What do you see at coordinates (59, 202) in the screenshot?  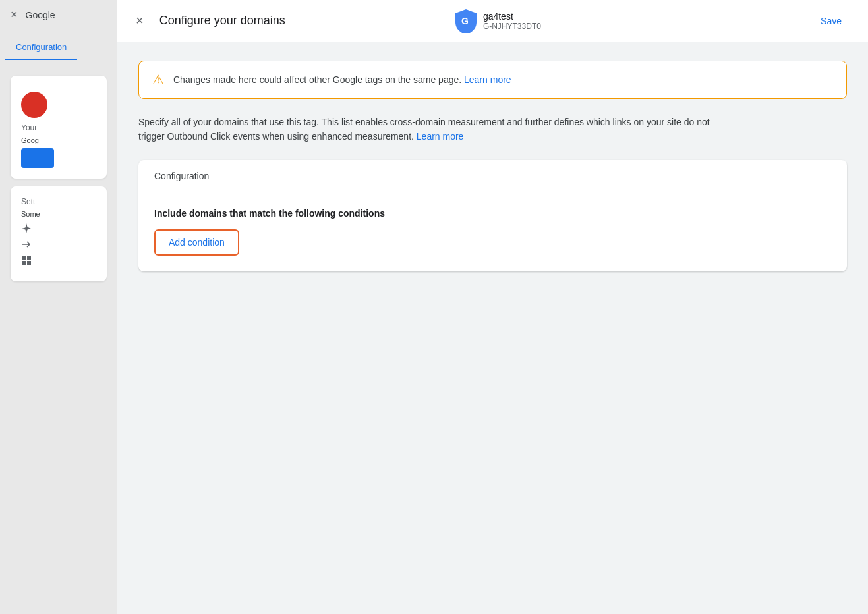 I see `bg-card-label-2: Sett` at bounding box center [59, 202].